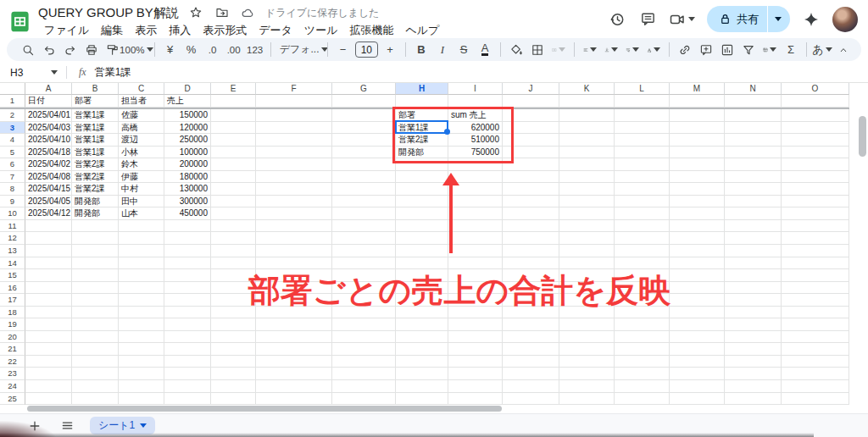  I want to click on cell-H23, so click(422, 374).